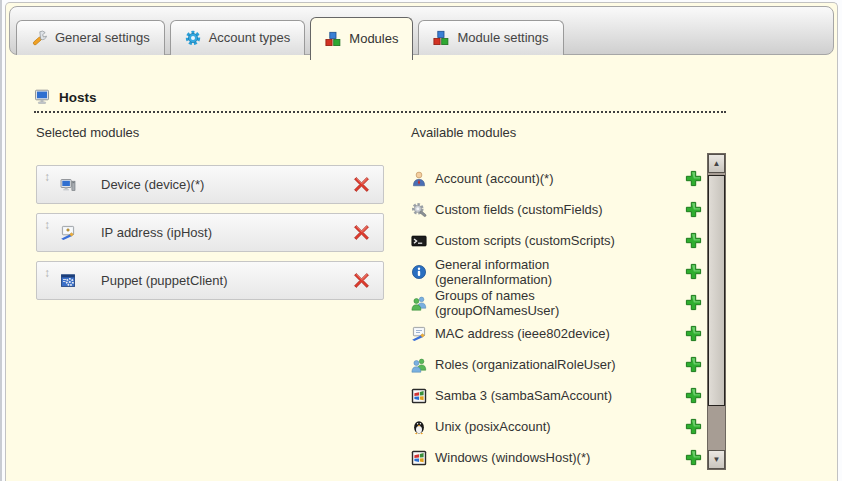  What do you see at coordinates (556, 396) in the screenshot?
I see `available-module-samba-3-sambasamaccount: Samba 3 (sambaSamAccount)` at bounding box center [556, 396].